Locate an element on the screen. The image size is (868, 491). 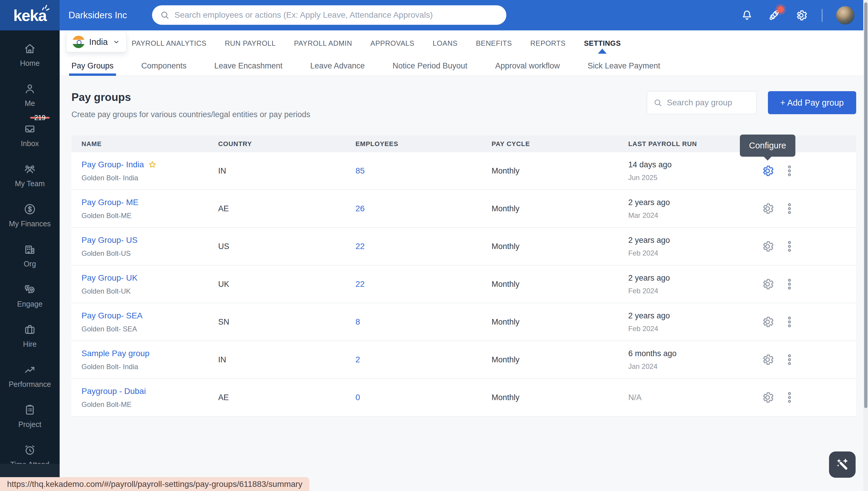
sidebar-item-label: Me is located at coordinates (30, 103).